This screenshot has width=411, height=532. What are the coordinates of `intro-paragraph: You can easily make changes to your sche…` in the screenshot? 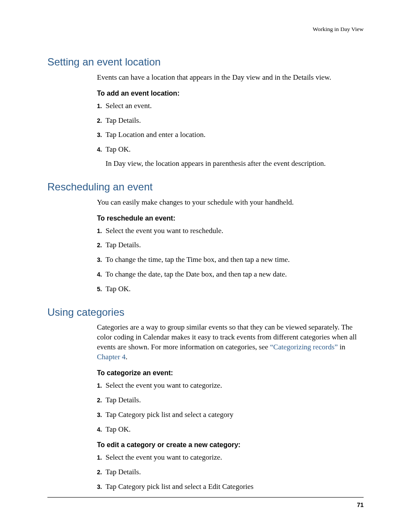 It's located at (230, 202).